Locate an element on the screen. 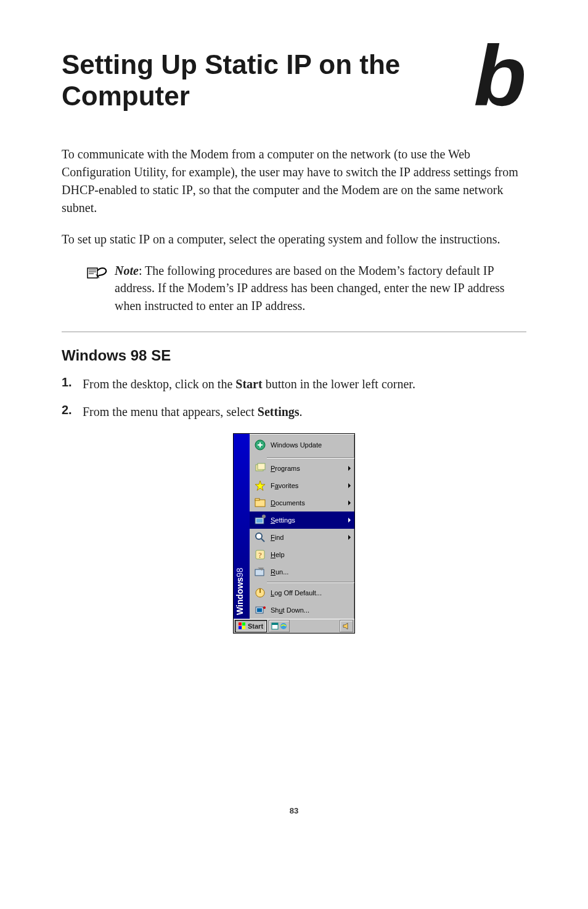 This screenshot has width=588, height=909. version-text: 98 is located at coordinates (240, 573).